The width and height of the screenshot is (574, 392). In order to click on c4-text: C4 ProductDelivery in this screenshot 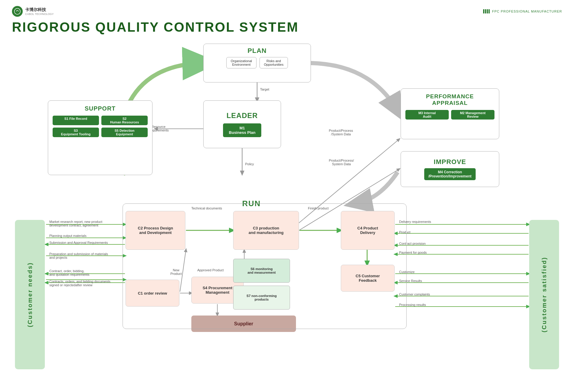, I will do `click(368, 230)`.